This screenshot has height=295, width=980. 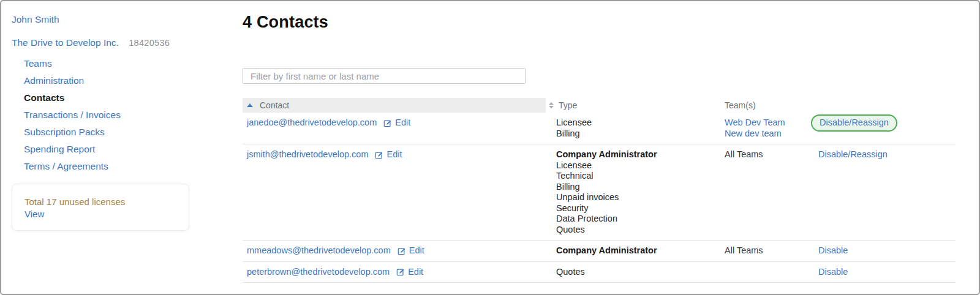 I want to click on sidebar-item-subscription-packs: Subscription Packs, so click(x=122, y=132).